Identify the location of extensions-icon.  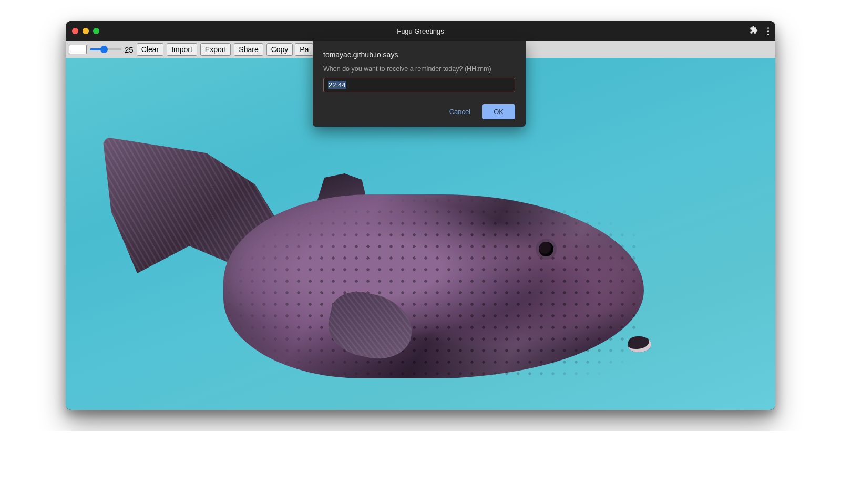
(754, 31).